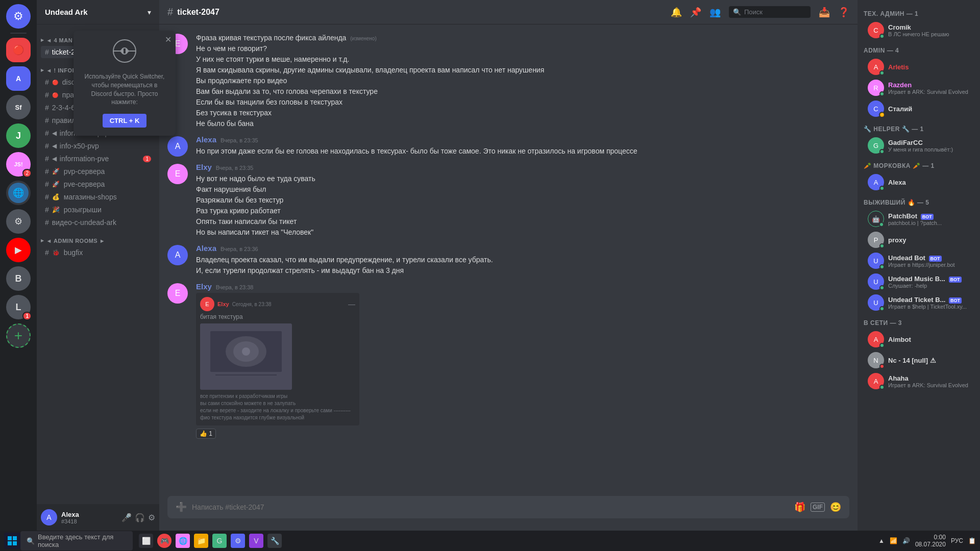 The width and height of the screenshot is (980, 551). Describe the element at coordinates (715, 12) in the screenshot. I see `members-icon: 👥` at that location.